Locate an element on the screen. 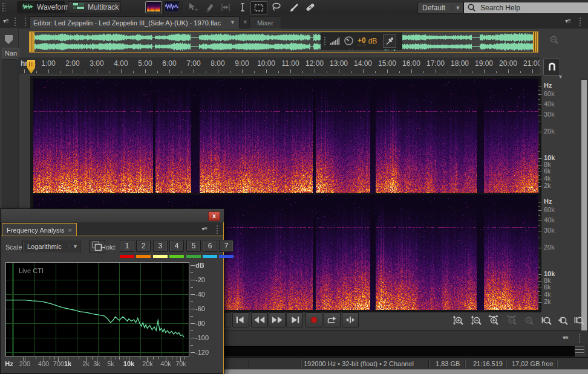 Image resolution: width=588 pixels, height=374 pixels. marker-flag-icon is located at coordinates (8, 37).